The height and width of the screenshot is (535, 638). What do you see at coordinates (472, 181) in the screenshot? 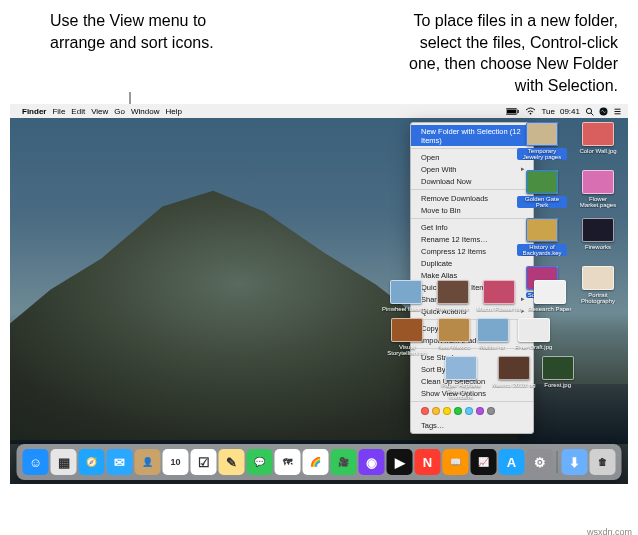
I see `context-menu-item: Download Now` at bounding box center [472, 181].